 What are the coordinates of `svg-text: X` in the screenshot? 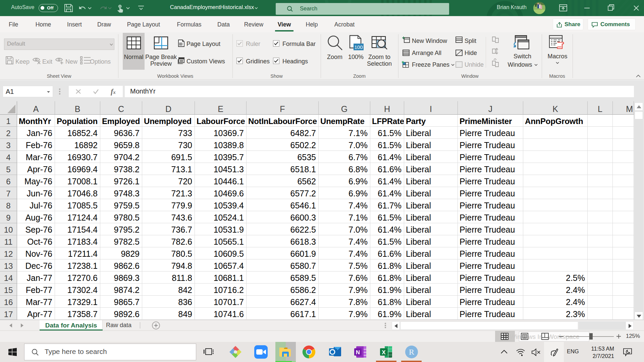 It's located at (384, 353).